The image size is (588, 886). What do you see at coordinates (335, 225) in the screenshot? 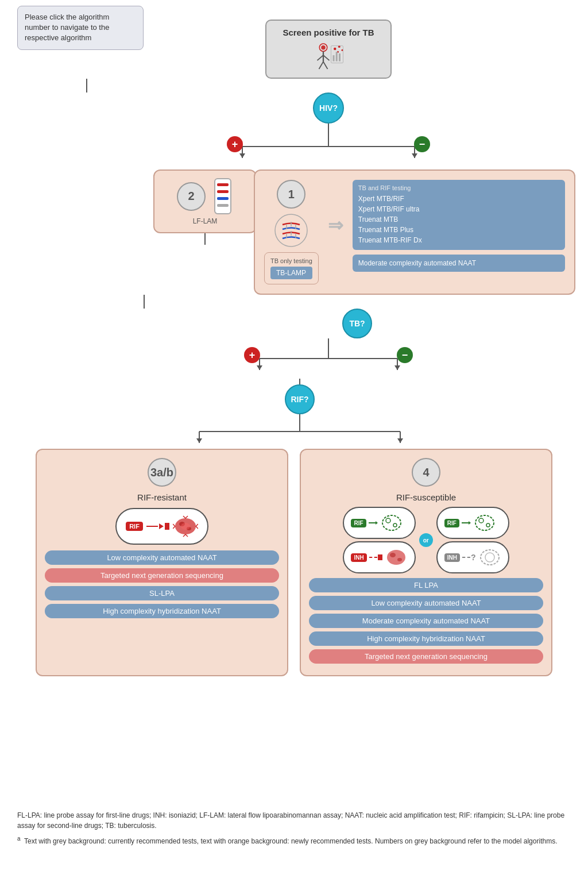
I see `arrow-right-icon: ⇒` at bounding box center [335, 225].